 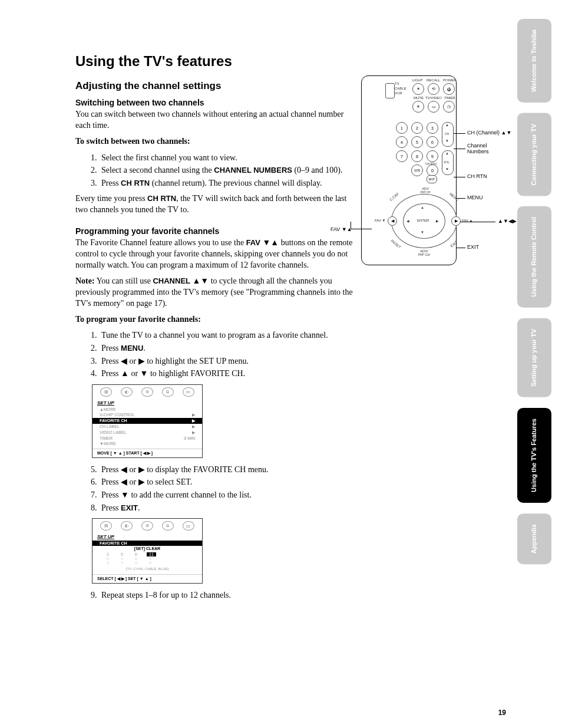 I want to click on list-item: Repeat steps 1–8 for up to 12 channels., so click(x=229, y=595).